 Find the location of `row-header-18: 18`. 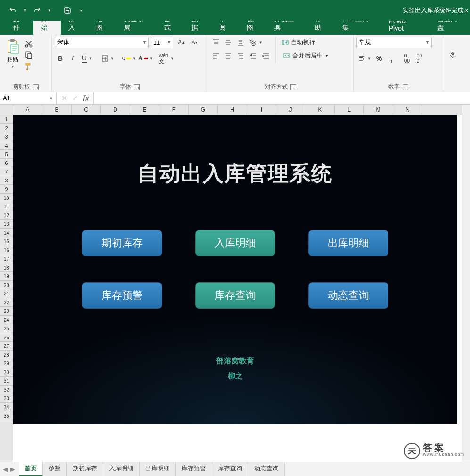

row-header-18: 18 is located at coordinates (7, 268).